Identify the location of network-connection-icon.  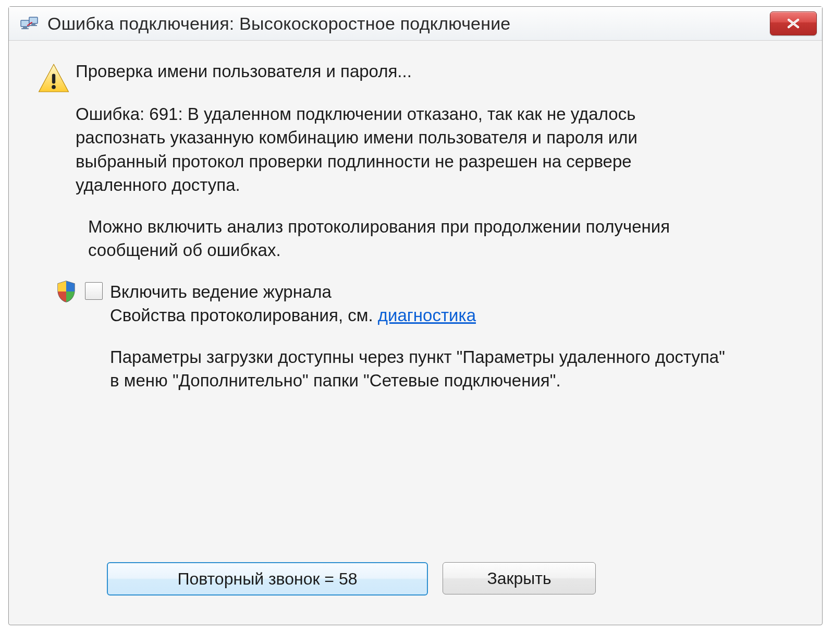
(29, 23).